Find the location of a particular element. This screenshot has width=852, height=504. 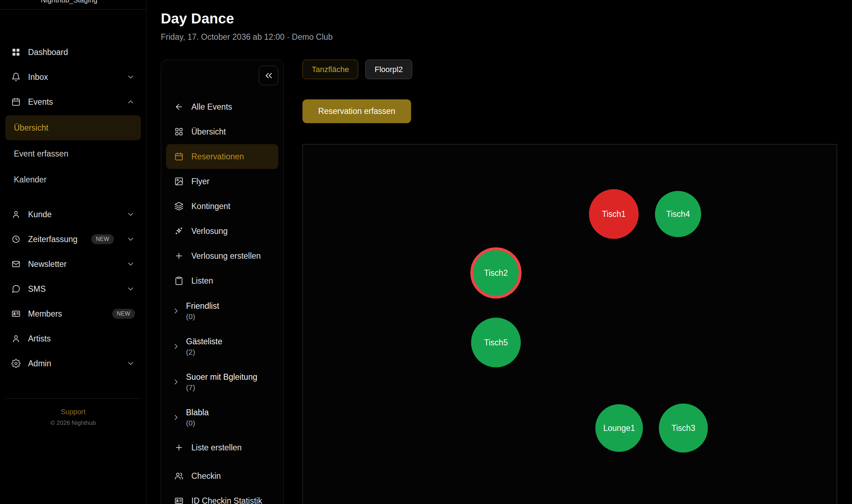

sidebar-item-sms: SMS is located at coordinates (73, 289).